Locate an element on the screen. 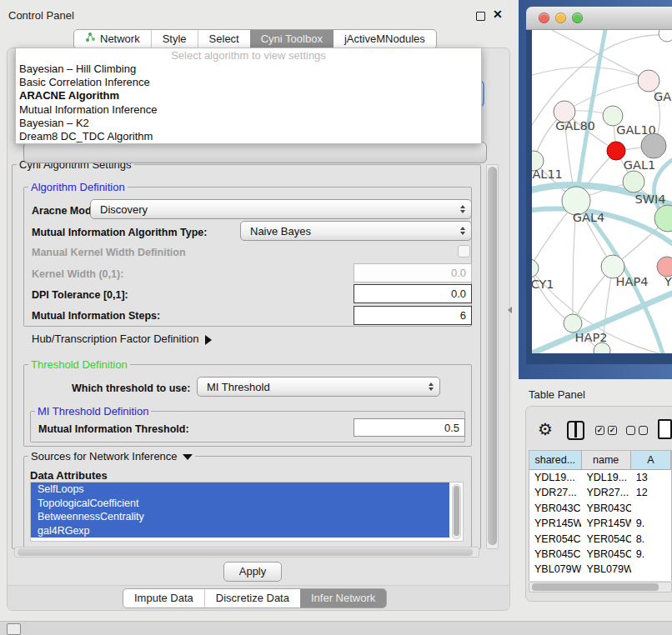 This screenshot has height=635, width=672. settings-horizontal-scrollbar is located at coordinates (247, 552).